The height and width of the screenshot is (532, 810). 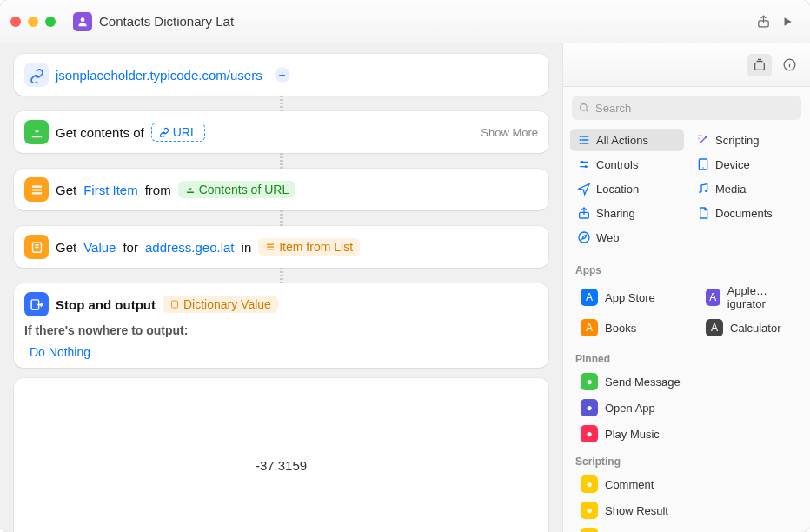 I want to click on in-label: in, so click(x=247, y=247).